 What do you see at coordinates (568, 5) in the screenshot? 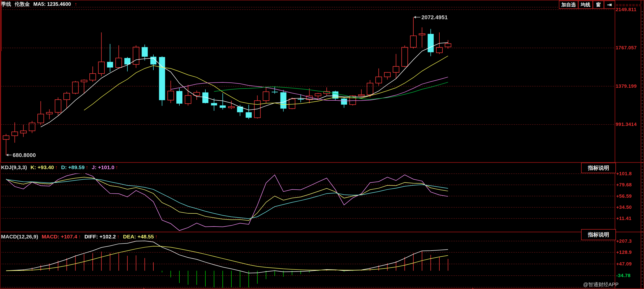
I see `add-watchlist-button: 加自选` at bounding box center [568, 5].